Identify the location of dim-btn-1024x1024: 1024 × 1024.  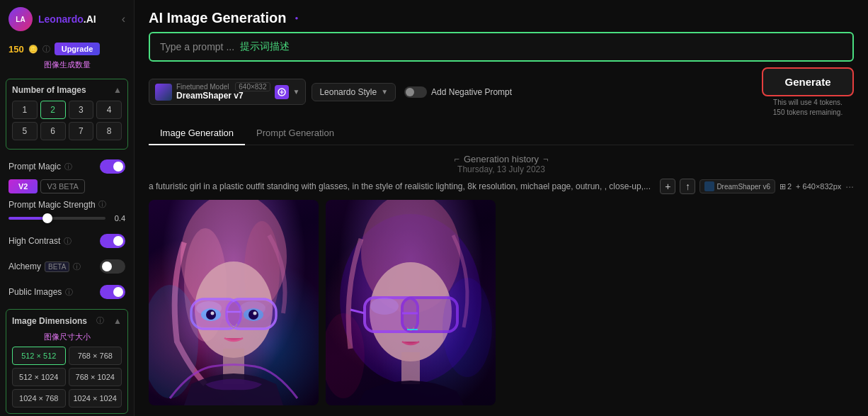
(96, 398).